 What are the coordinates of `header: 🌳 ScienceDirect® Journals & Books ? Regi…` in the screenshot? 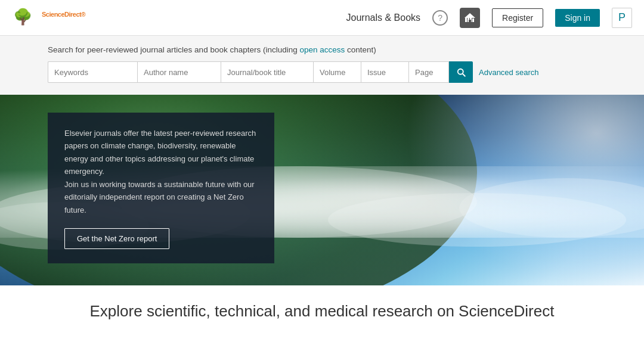 It's located at (322, 18).